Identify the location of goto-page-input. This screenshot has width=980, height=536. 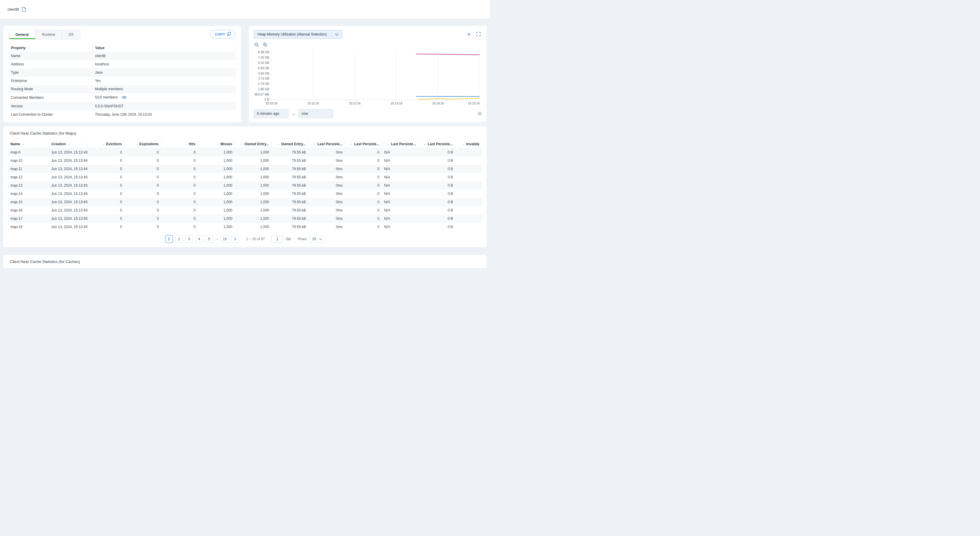
(277, 239).